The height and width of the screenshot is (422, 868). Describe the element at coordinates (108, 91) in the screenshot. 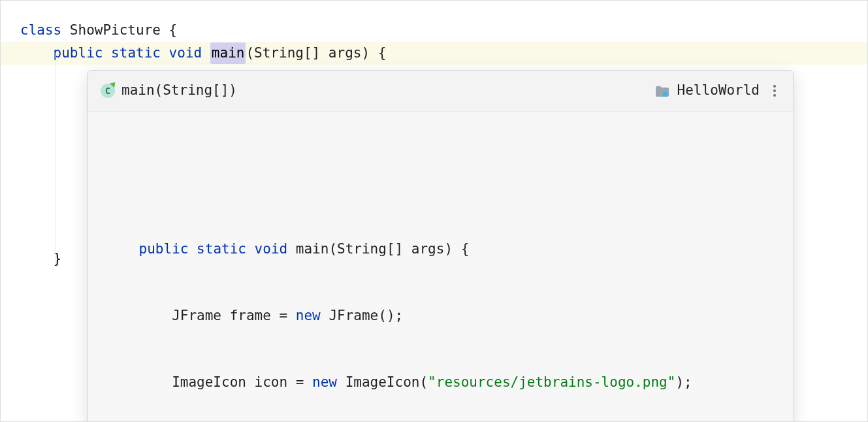

I see `class-run-icon: C` at that location.